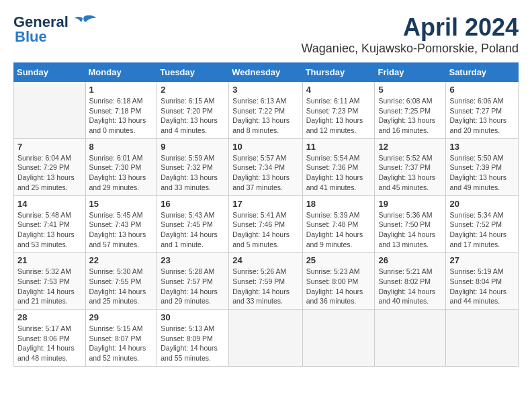 This screenshot has width=532, height=411. I want to click on day-number: 29, so click(122, 317).